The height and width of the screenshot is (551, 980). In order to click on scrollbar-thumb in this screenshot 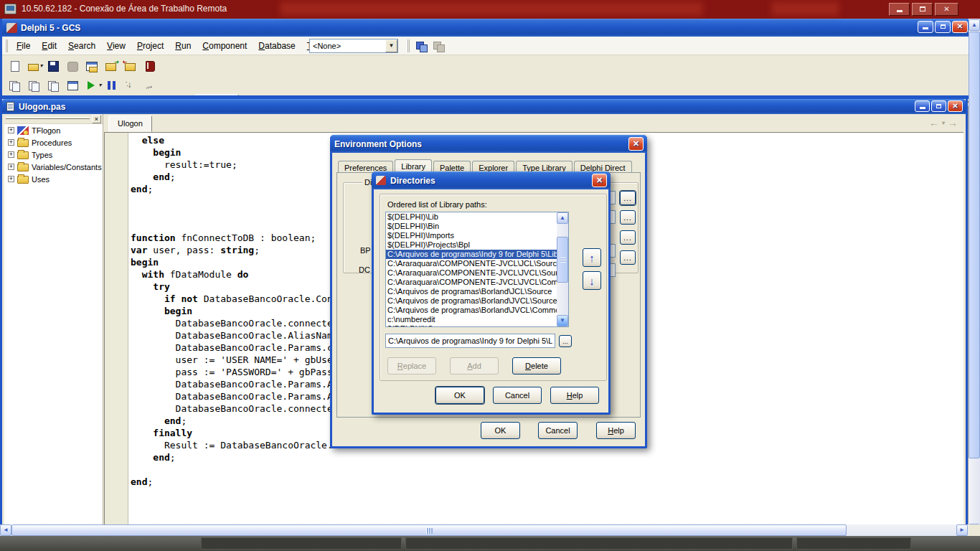, I will do `click(562, 260)`.